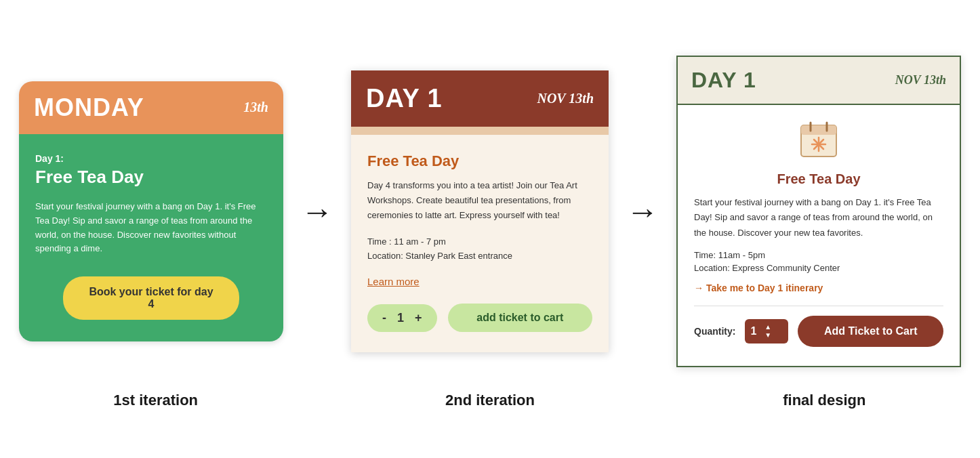 This screenshot has width=980, height=458. What do you see at coordinates (480, 241) in the screenshot?
I see `card2-time: Time : 11 am - 7 pm` at bounding box center [480, 241].